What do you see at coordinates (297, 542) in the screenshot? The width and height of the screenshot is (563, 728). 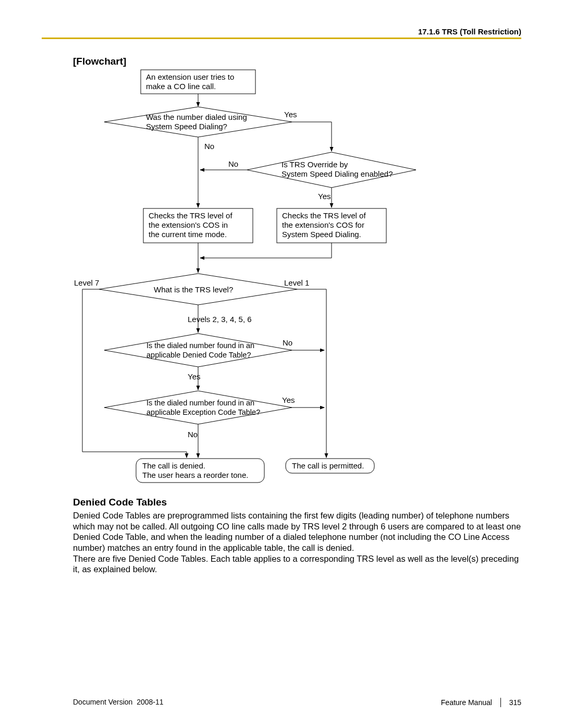 I see `denied-tables-paragraph: Denied Code Tables are preprogrammed lis…` at bounding box center [297, 542].